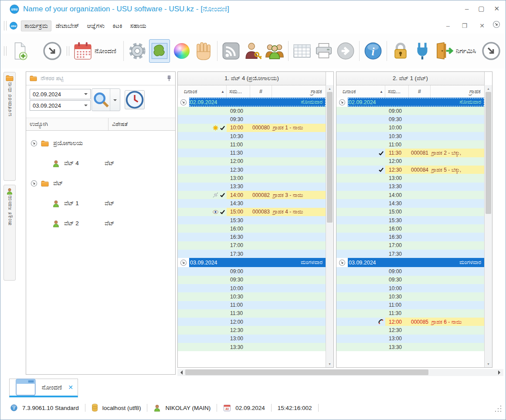 The height and width of the screenshot is (420, 506). What do you see at coordinates (20, 51) in the screenshot?
I see `new-record-button` at bounding box center [20, 51].